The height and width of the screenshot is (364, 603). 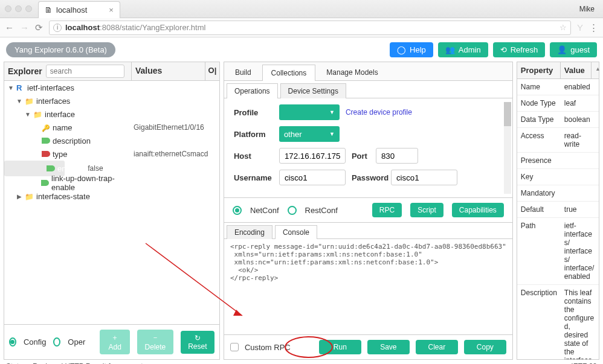 What do you see at coordinates (312, 177) in the screenshot?
I see `username-input` at bounding box center [312, 177].